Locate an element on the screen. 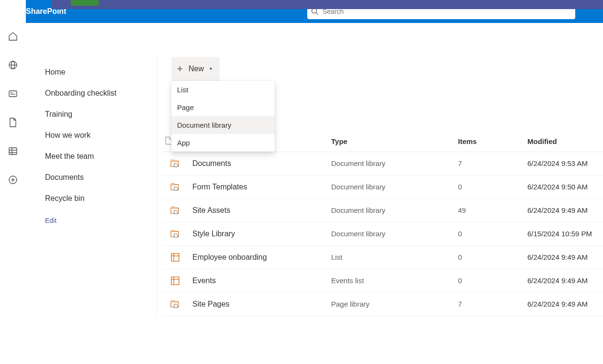  table-row: Form TemplatesDocument library06/24/2024… is located at coordinates (382, 187).